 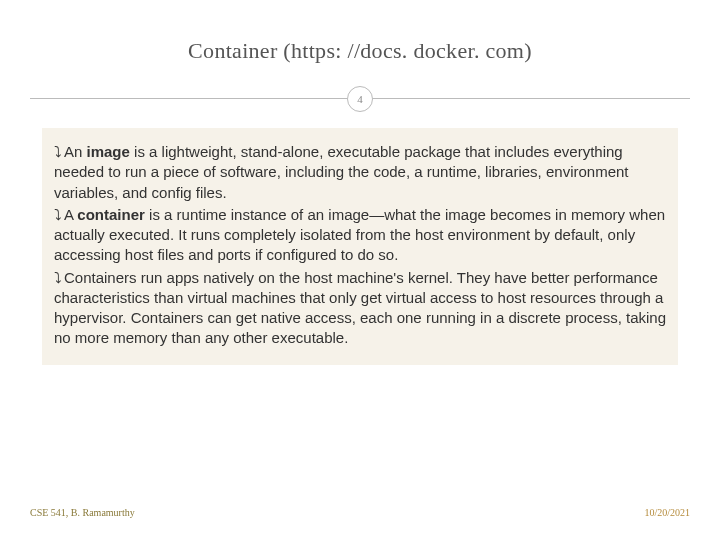 What do you see at coordinates (82, 512) in the screenshot?
I see `footer-left: CSE 541, B. Ramamurthy` at bounding box center [82, 512].